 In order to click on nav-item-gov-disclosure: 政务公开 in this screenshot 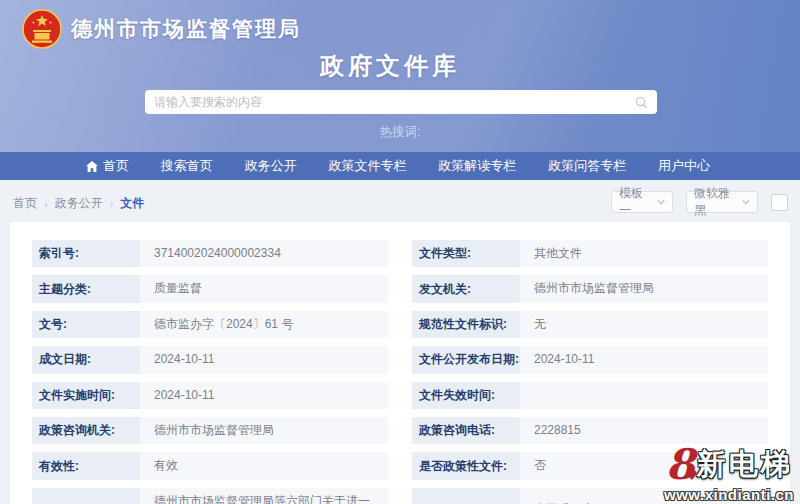, I will do `click(271, 166)`.